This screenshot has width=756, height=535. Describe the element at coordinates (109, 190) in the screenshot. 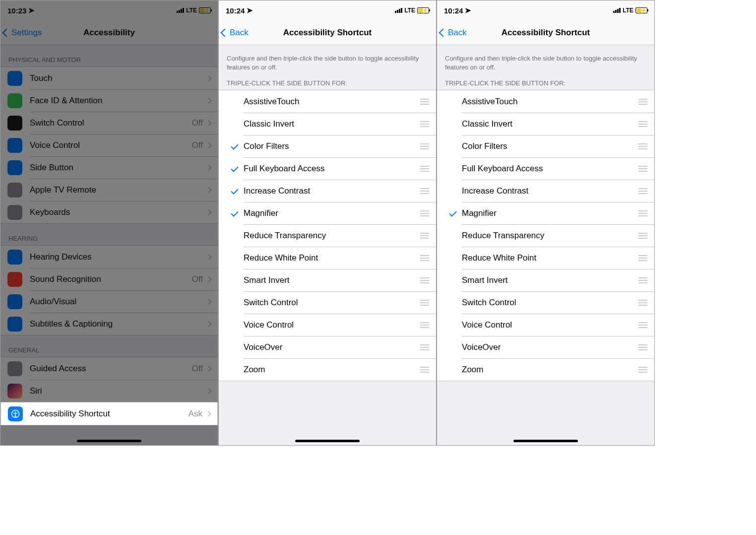

I see `settings-row: Apple TV Remote` at that location.